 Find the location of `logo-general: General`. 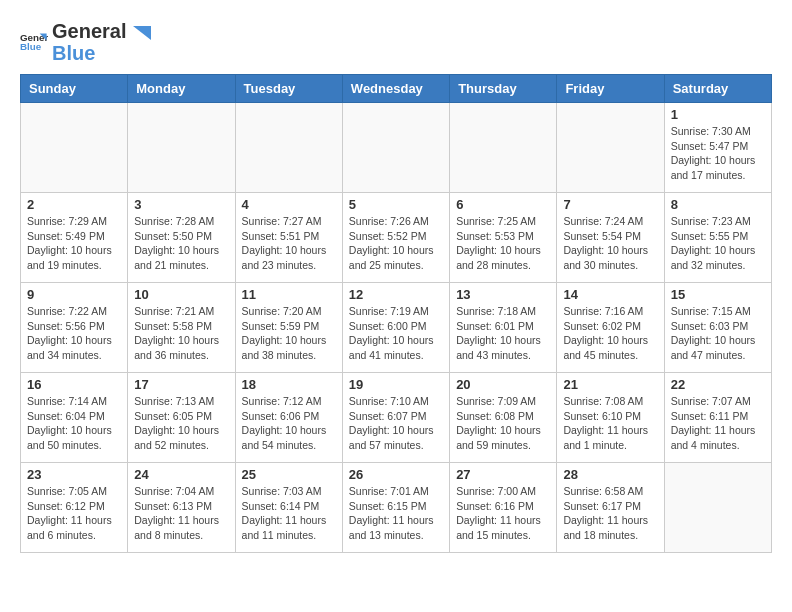

logo-general: General is located at coordinates (89, 31).